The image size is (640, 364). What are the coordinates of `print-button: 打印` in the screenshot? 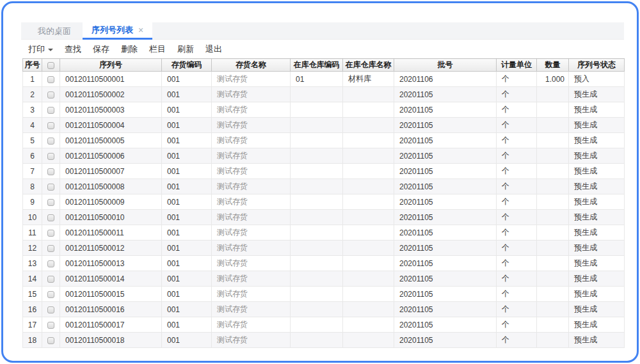 It's located at (41, 49).